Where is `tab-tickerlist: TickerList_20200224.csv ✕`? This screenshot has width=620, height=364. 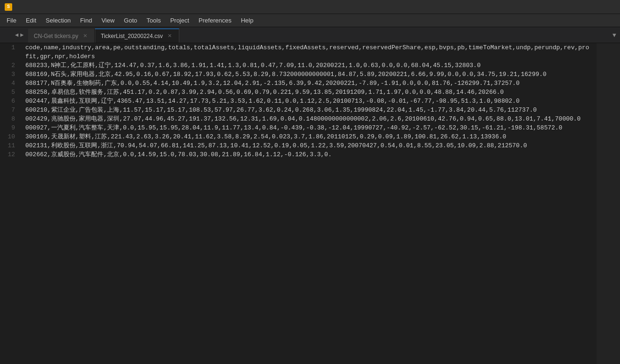 tab-tickerlist: TickerList_20200224.csv ✕ is located at coordinates (137, 36).